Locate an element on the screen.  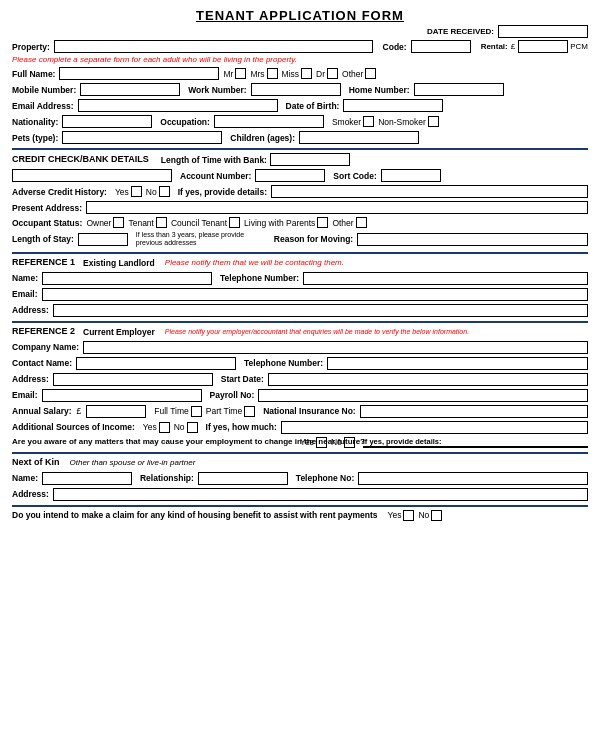
adverse-no-checkbox is located at coordinates (164, 192).